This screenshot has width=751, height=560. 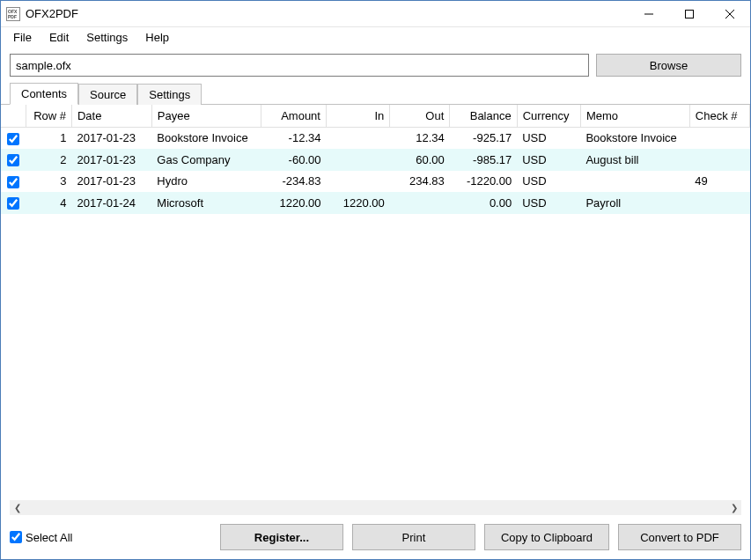 What do you see at coordinates (680, 537) in the screenshot?
I see `convert-pdf-button: Convert to PDF` at bounding box center [680, 537].